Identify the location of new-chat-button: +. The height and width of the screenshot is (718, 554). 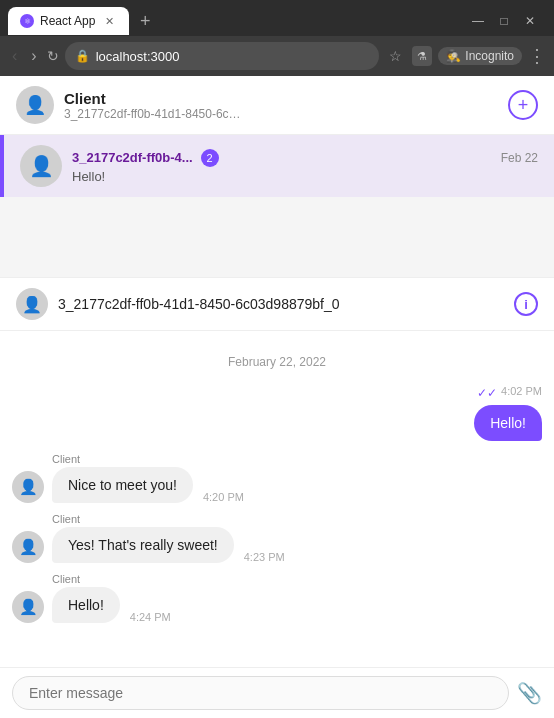
(523, 105).